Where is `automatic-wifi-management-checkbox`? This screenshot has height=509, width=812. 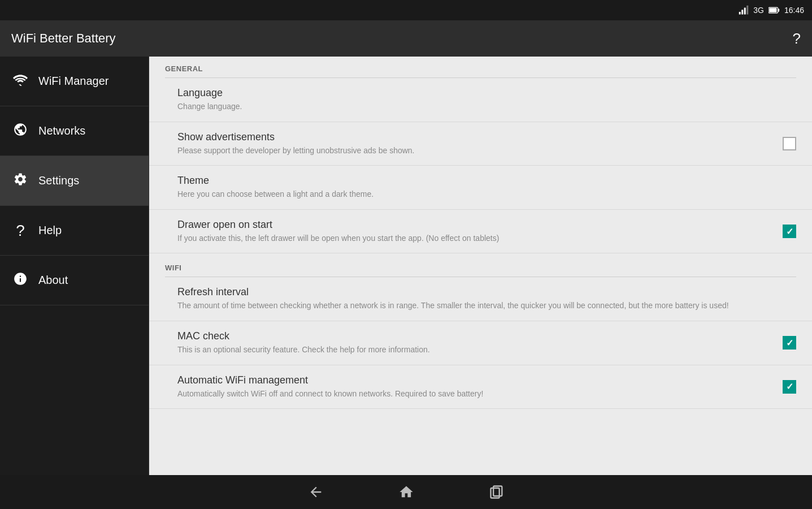 automatic-wifi-management-checkbox is located at coordinates (789, 387).